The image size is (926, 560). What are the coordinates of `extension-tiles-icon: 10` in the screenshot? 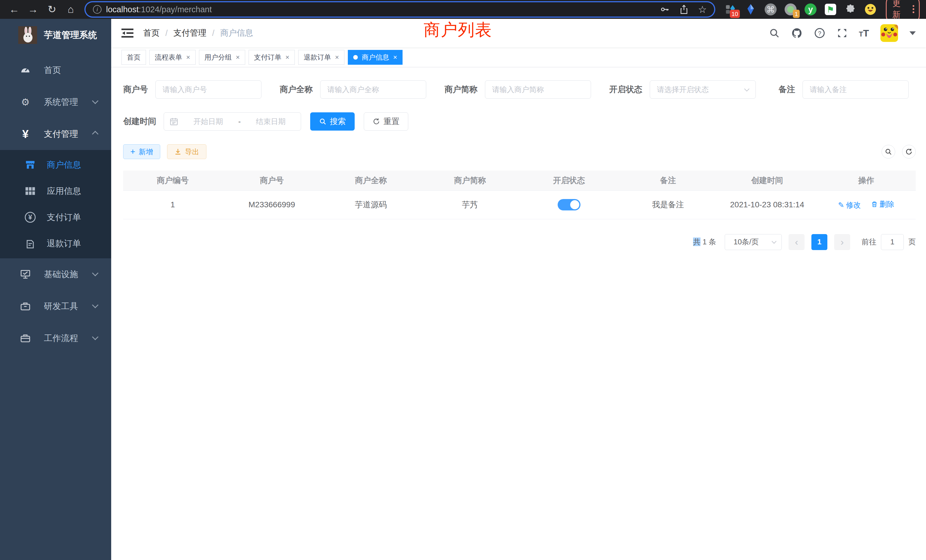 It's located at (731, 9).